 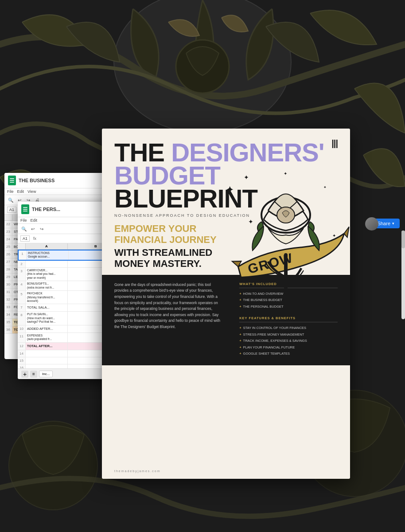 I want to click on flyer-description: Gone are the days of spreadsheet-induced…, so click(x=173, y=320).